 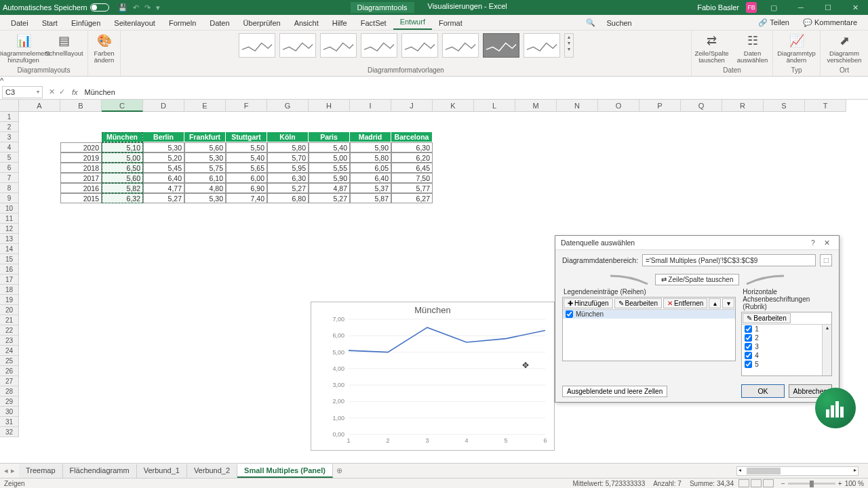 I want to click on legend-remove-button: ✕Entfernen, so click(x=685, y=304).